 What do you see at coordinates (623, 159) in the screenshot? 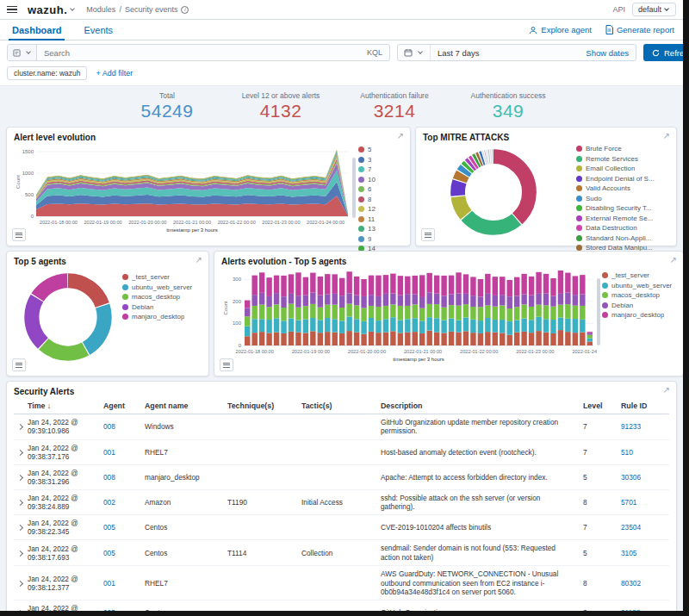
I see `legend-item: Remote Services` at bounding box center [623, 159].